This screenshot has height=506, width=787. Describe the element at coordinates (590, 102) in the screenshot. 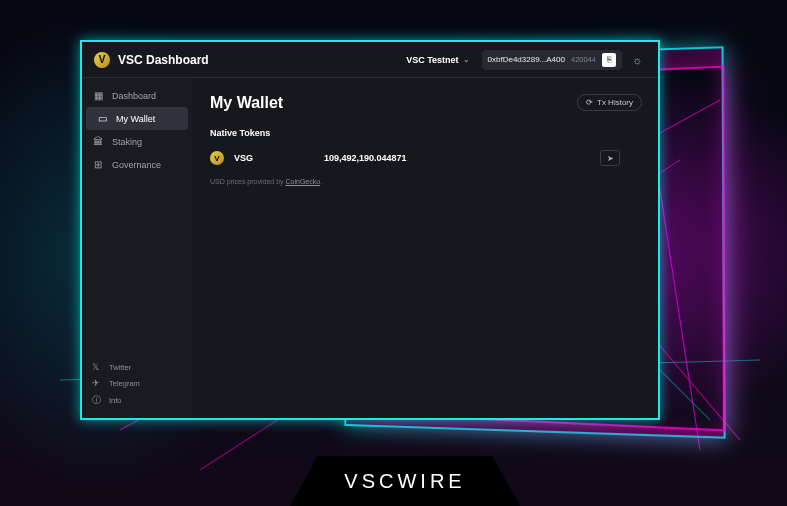

I see `clock-icon: ⟳` at that location.